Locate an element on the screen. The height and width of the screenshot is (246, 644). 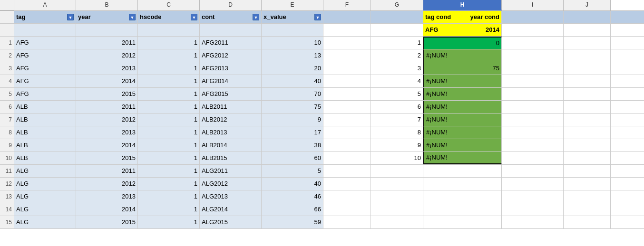
cell-d-1: AFG2011 is located at coordinates (231, 43).